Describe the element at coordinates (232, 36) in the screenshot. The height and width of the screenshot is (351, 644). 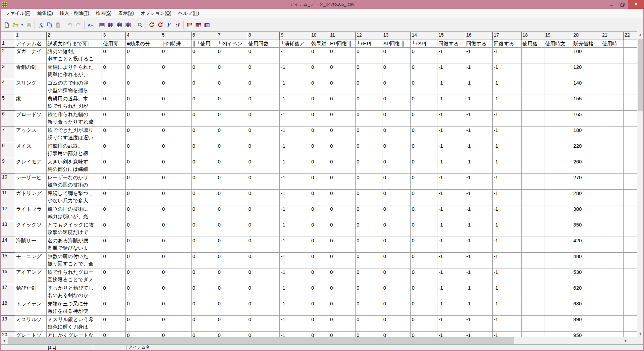
I see `column-header-7: 7` at that location.